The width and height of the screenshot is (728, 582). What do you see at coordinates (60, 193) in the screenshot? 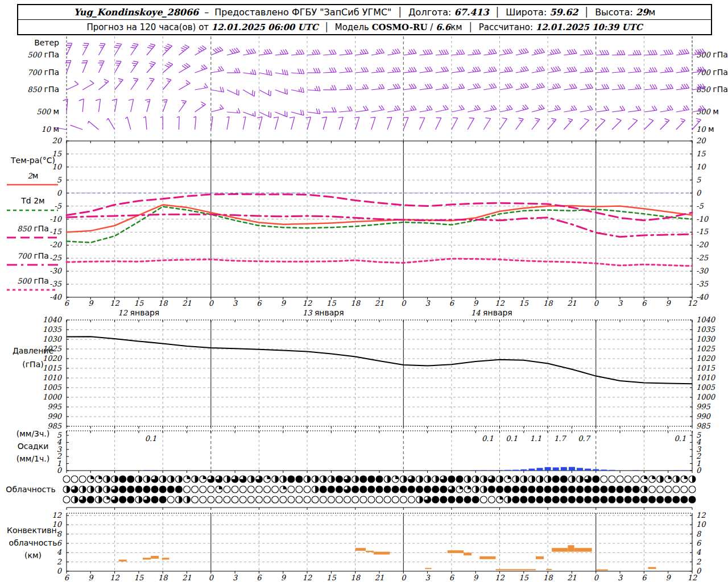
I see `temp-ytick-left: 0` at bounding box center [60, 193].